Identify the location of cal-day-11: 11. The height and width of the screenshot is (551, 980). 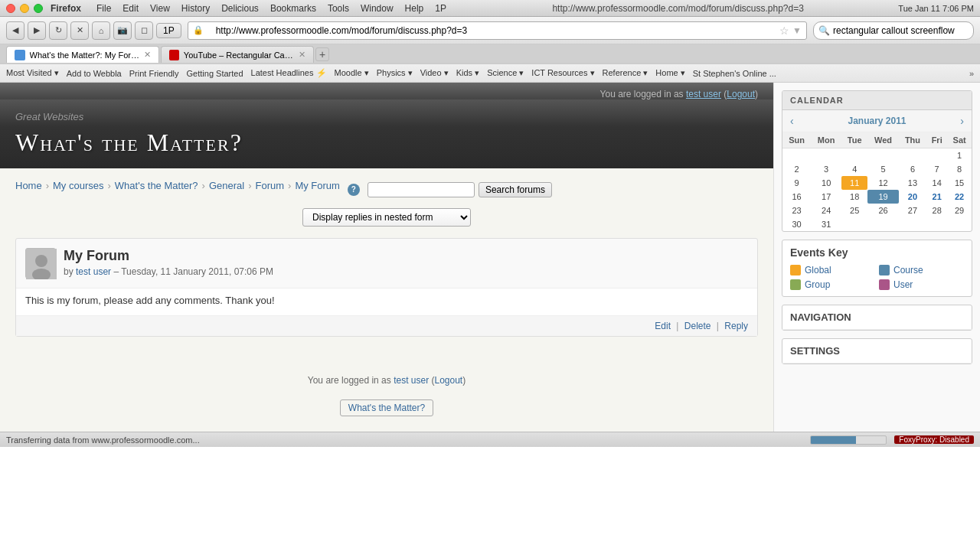
(854, 183).